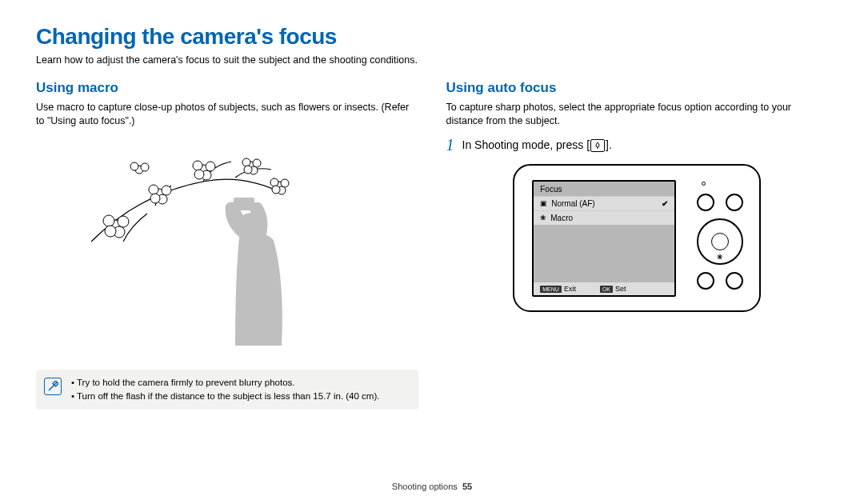 The width and height of the screenshot is (864, 504). Describe the element at coordinates (720, 258) in the screenshot. I see `dpad-down-macro-icon: ❀` at that location.